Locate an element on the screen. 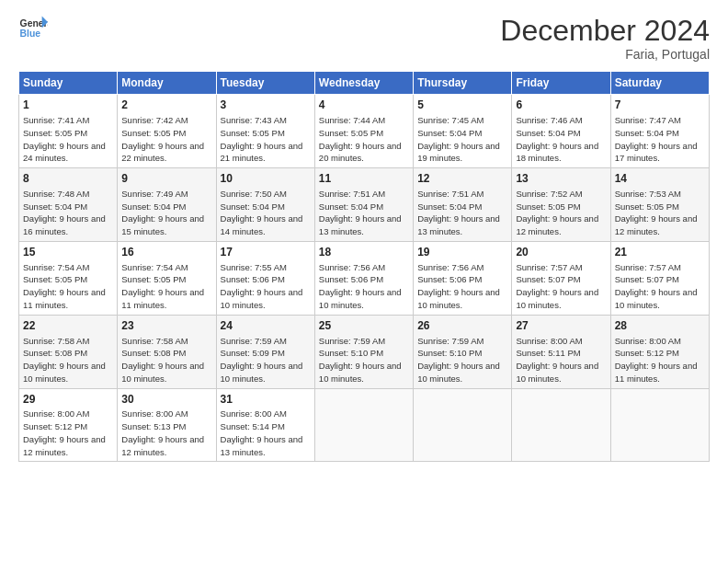  day-detail: Sunrise: 7:49 AMSunset: 5:04 PMDaylight:… is located at coordinates (166, 213).